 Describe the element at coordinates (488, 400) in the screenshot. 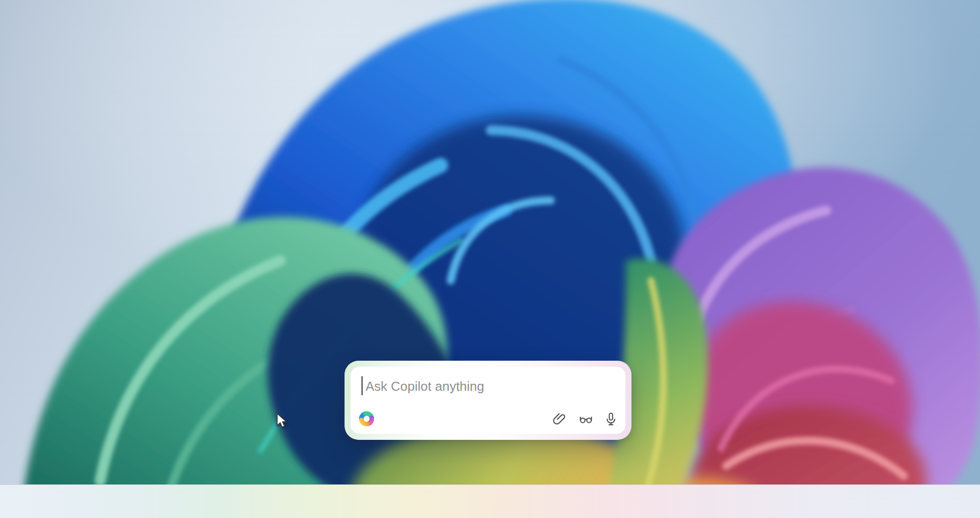

I see `copilot-ask-box` at that location.